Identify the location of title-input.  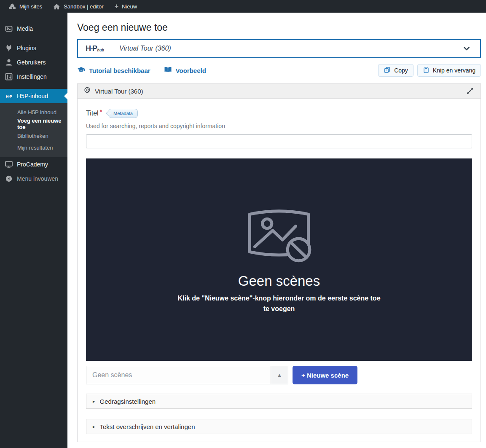
(279, 142).